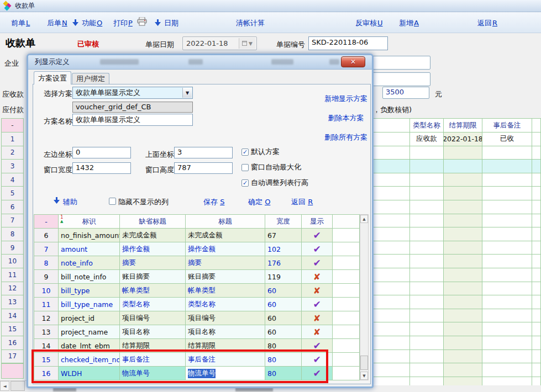 The width and height of the screenshot is (541, 392). I want to click on combo-dropdown-arrow-icon: ▼, so click(187, 93).